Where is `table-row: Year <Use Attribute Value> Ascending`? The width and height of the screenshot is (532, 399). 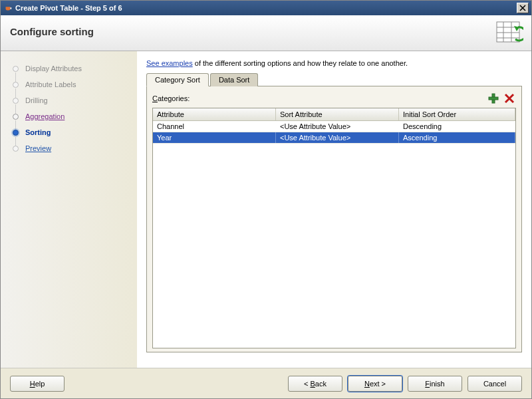
table-row: Year <Use Attribute Value> Ascending is located at coordinates (334, 138).